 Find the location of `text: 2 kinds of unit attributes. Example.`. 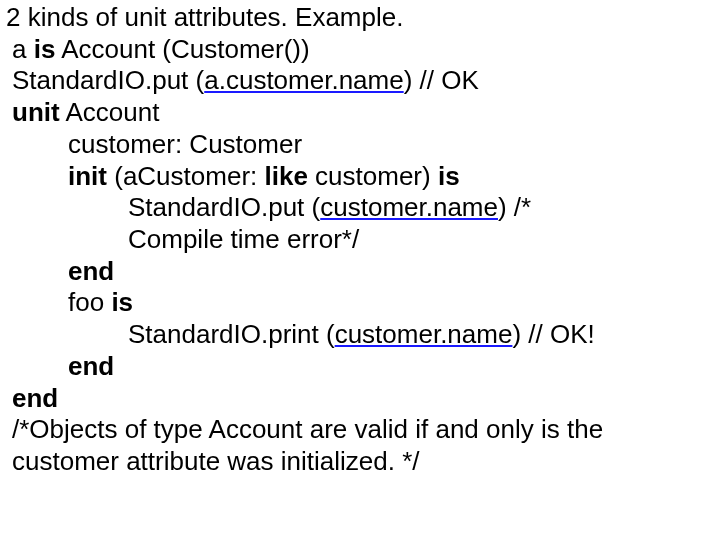

text: 2 kinds of unit attributes. Example. is located at coordinates (204, 17).